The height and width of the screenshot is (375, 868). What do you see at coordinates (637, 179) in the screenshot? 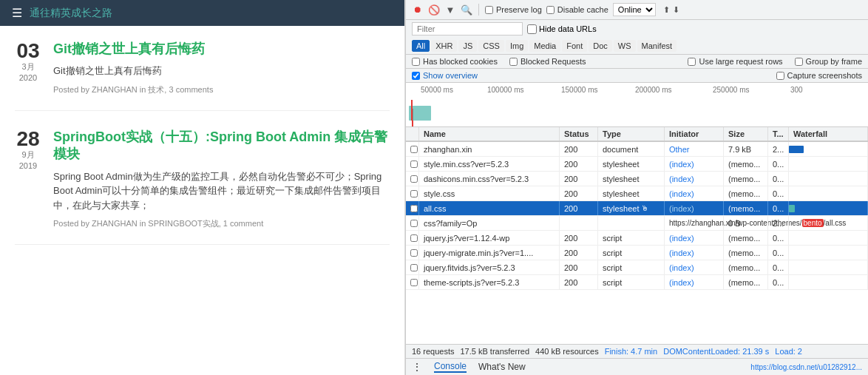
I see `table-row: dashicons.min.css?ver=5.2.3 200 styleshe…` at bounding box center [637, 179].